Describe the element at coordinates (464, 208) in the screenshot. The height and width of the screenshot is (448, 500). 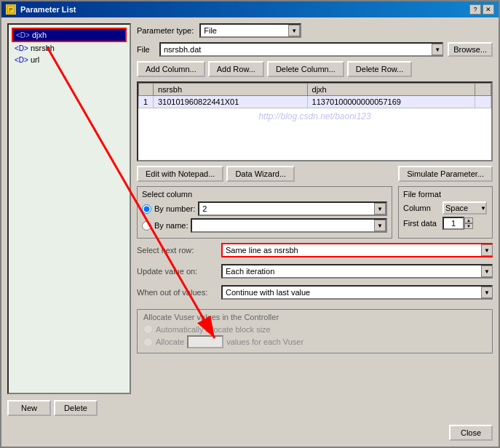
I see `column-format-select-wrapper: Space Tab Comma ▼` at that location.